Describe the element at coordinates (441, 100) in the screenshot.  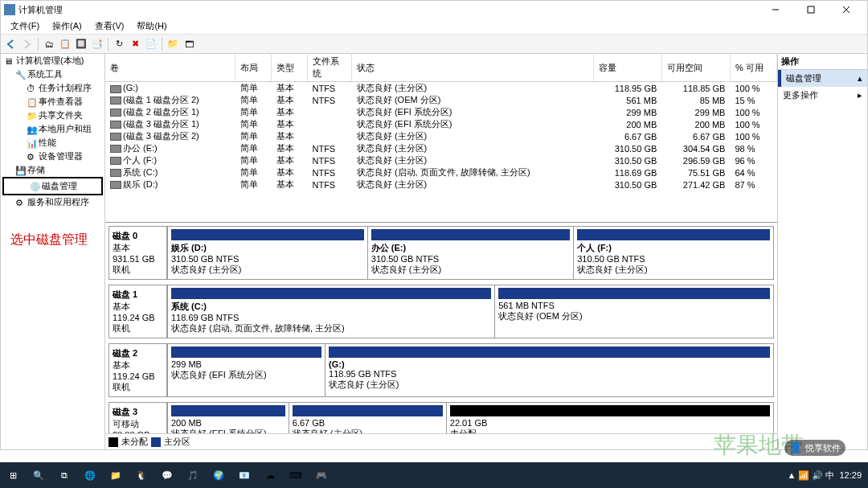
I see `table-row: (磁盘 1 磁盘分区 2)简单基本NTFS状态良好 (OEM 分区)561 MB…` at that location.